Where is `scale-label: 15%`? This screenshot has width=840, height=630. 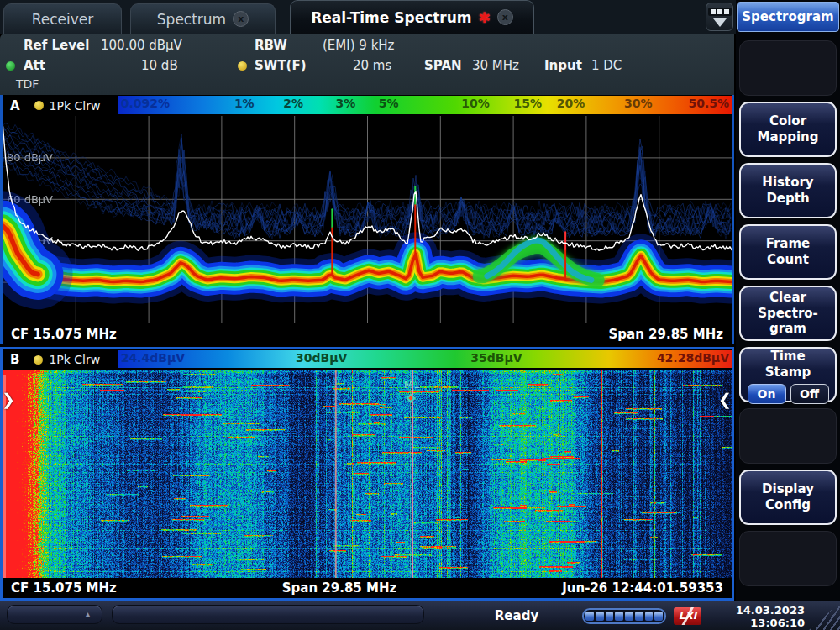
scale-label: 15% is located at coordinates (528, 103).